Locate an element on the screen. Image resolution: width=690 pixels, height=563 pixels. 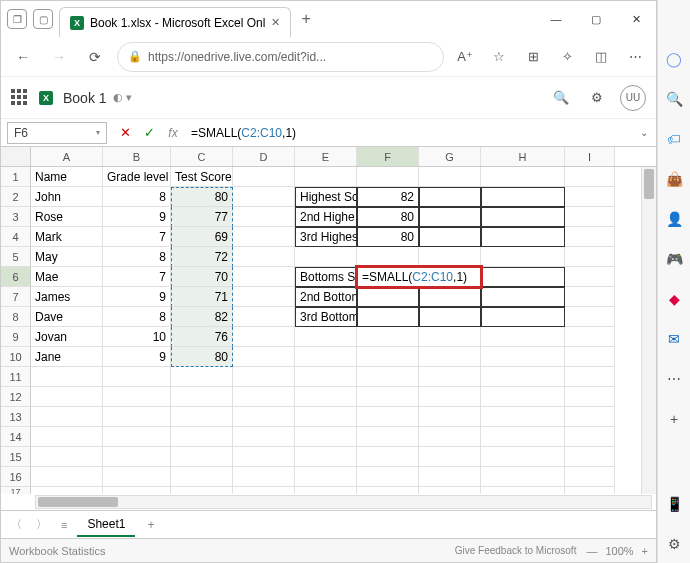
maximize-button: ▢ is located at coordinates (596, 19).